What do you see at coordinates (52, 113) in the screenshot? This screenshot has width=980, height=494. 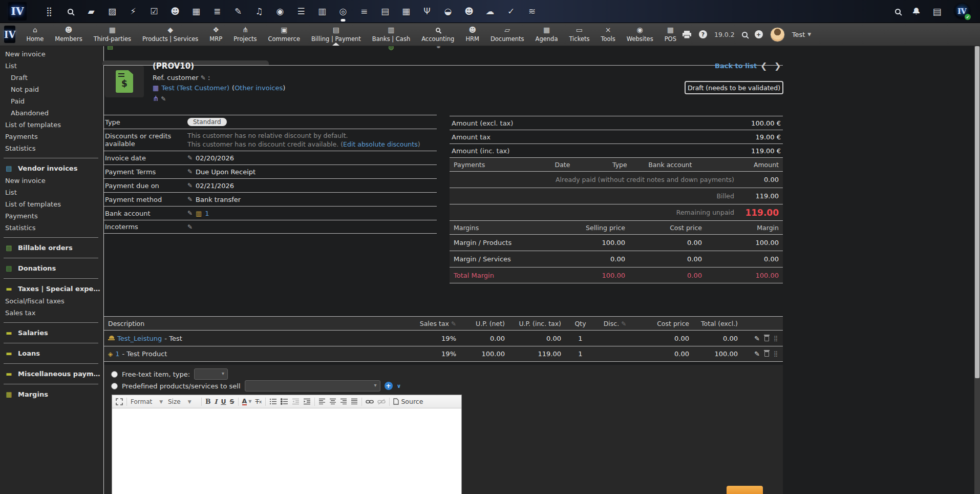 I see `sidebar-item-abandoned: Abandoned` at bounding box center [52, 113].